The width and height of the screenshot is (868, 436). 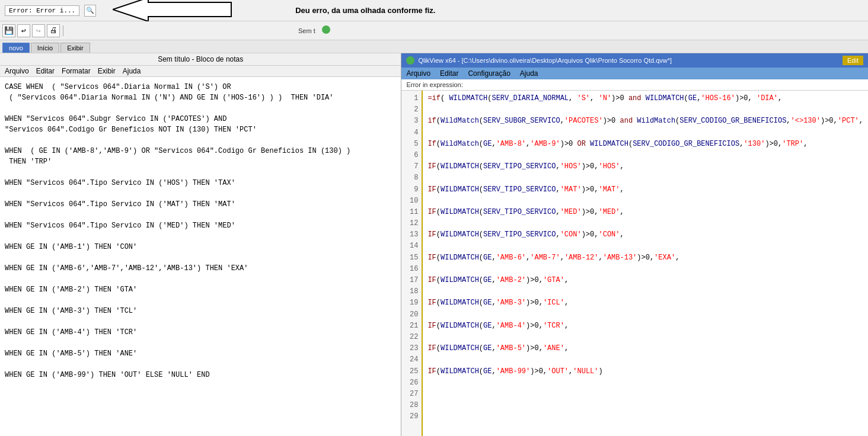 What do you see at coordinates (16, 47) in the screenshot?
I see `tab-novo: novo` at bounding box center [16, 47].